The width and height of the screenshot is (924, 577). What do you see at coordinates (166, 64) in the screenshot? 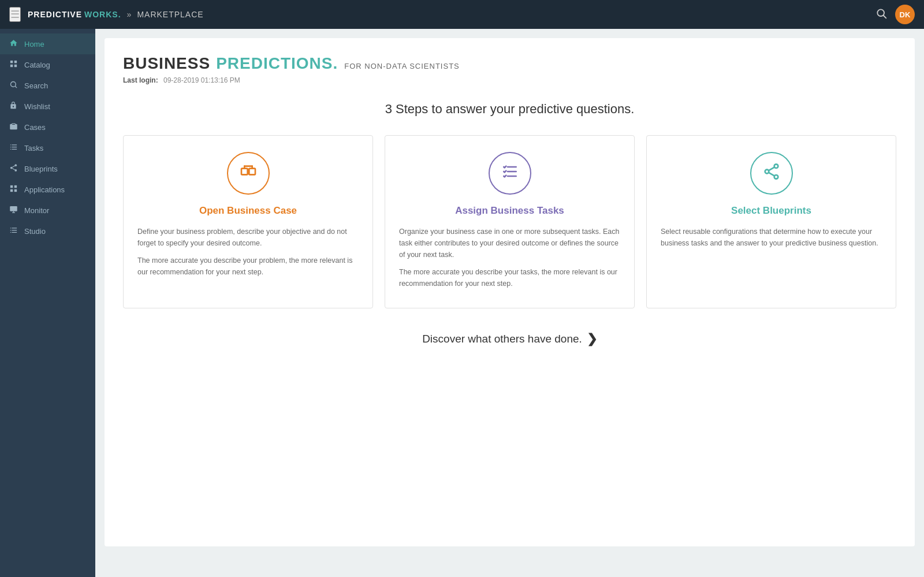
I see `title-business: BUSINESS` at bounding box center [166, 64].